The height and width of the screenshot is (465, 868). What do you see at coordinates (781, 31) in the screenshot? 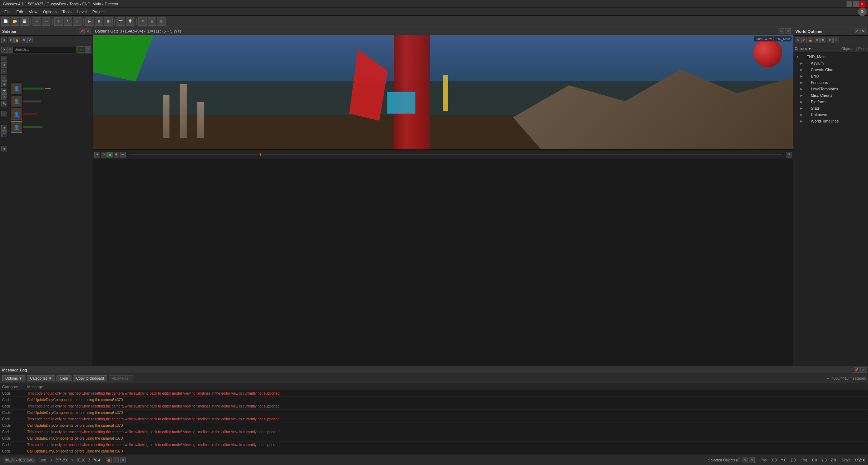
I see `viewport-maximize: □` at bounding box center [781, 31].